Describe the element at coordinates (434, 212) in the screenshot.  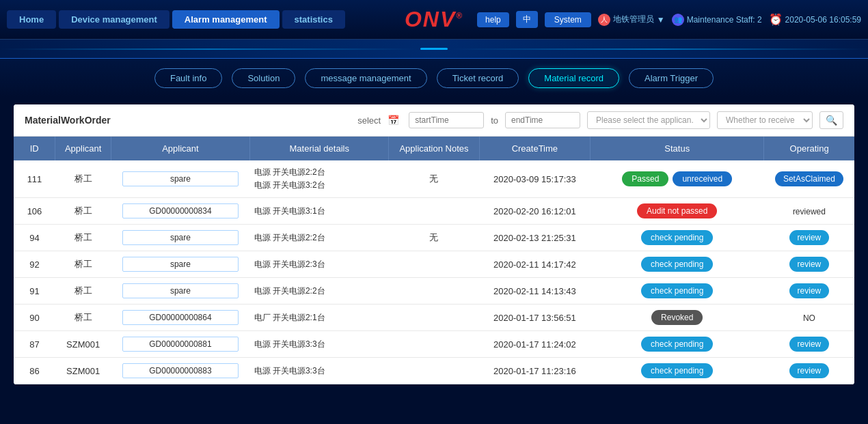
I see `table-row: 106桥工电源 开关电源3:1台2020-02-20 16:12:01Audit…` at that location.